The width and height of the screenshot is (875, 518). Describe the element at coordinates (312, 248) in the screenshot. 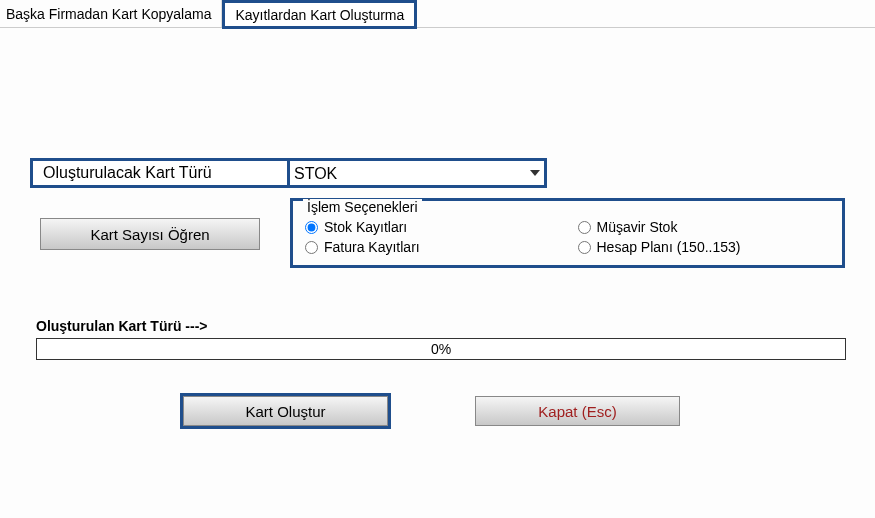

I see `radio-invoice-records-input` at that location.